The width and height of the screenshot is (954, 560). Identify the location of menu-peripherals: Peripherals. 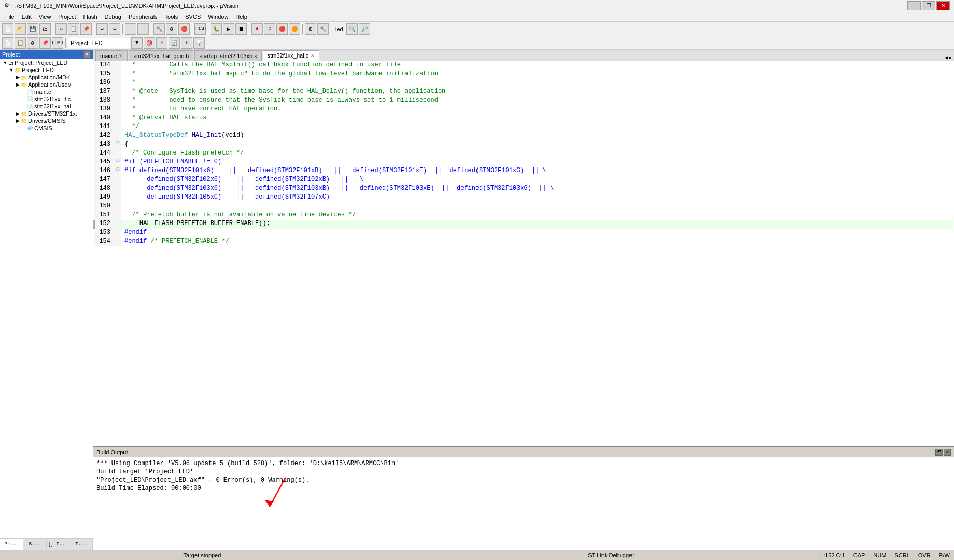
(143, 17).